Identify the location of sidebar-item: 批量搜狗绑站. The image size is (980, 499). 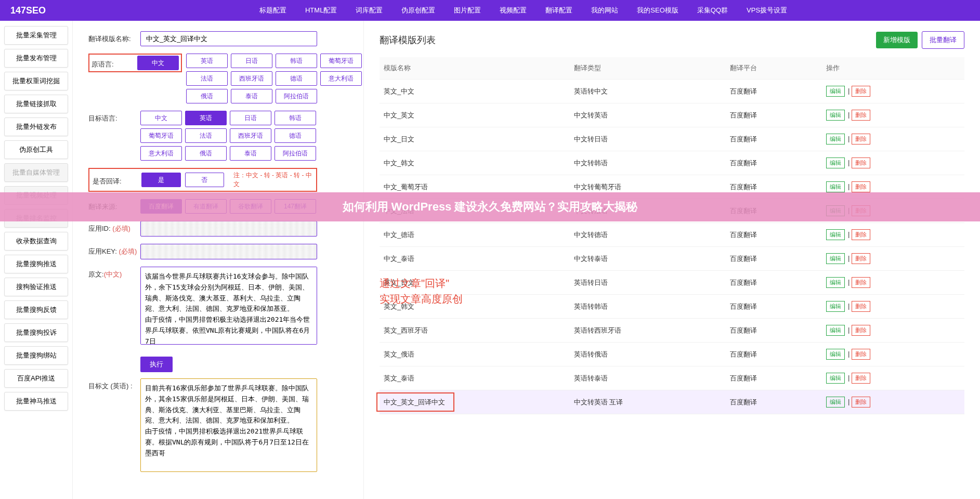
(36, 356).